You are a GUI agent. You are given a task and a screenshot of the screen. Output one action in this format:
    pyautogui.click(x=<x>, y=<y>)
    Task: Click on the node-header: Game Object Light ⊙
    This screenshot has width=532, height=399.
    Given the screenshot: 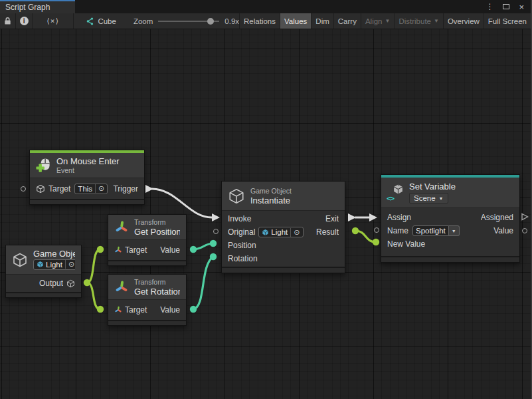 What is the action you would take?
    pyautogui.click(x=44, y=260)
    